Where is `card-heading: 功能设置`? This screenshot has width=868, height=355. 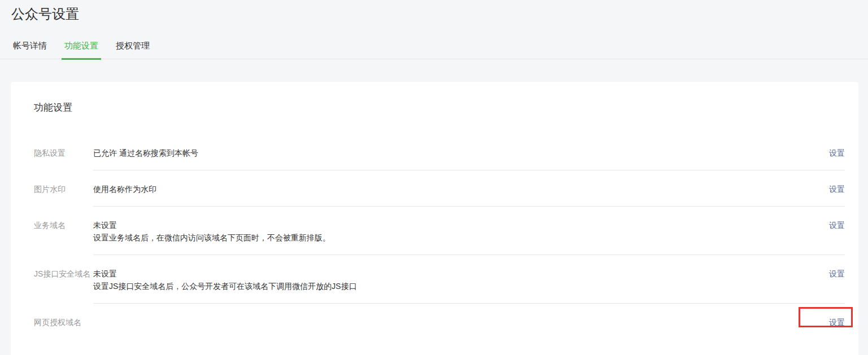 card-heading: 功能设置 is located at coordinates (439, 108).